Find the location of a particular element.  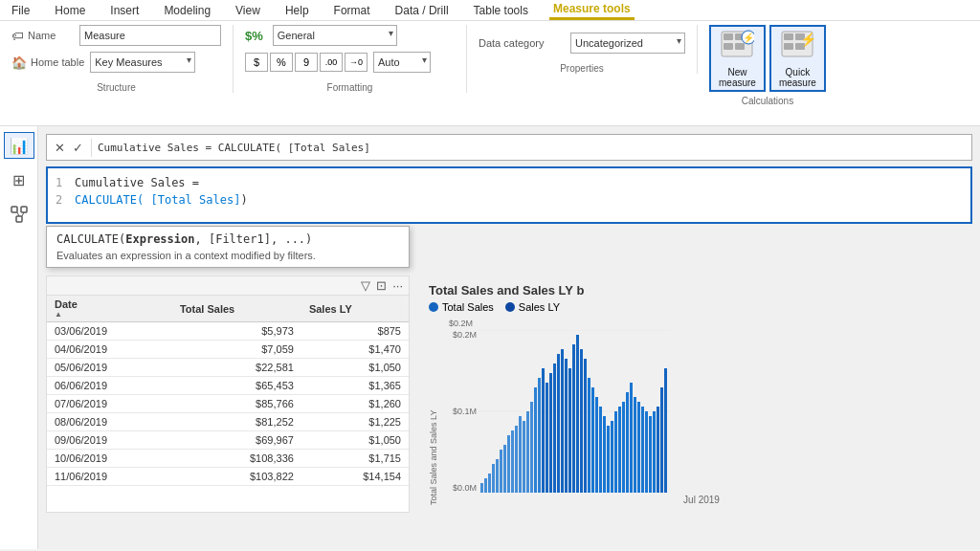

menu-view: View is located at coordinates (248, 11).